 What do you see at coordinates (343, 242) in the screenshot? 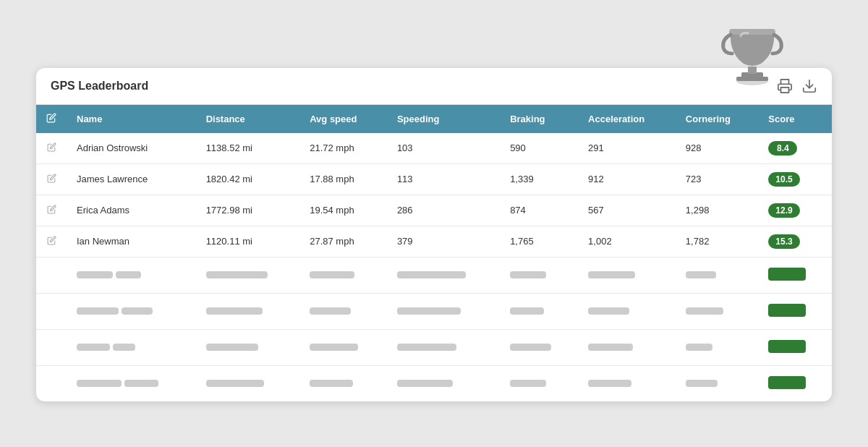
I see `row-avg-speed: 27.87 mph` at bounding box center [343, 242].